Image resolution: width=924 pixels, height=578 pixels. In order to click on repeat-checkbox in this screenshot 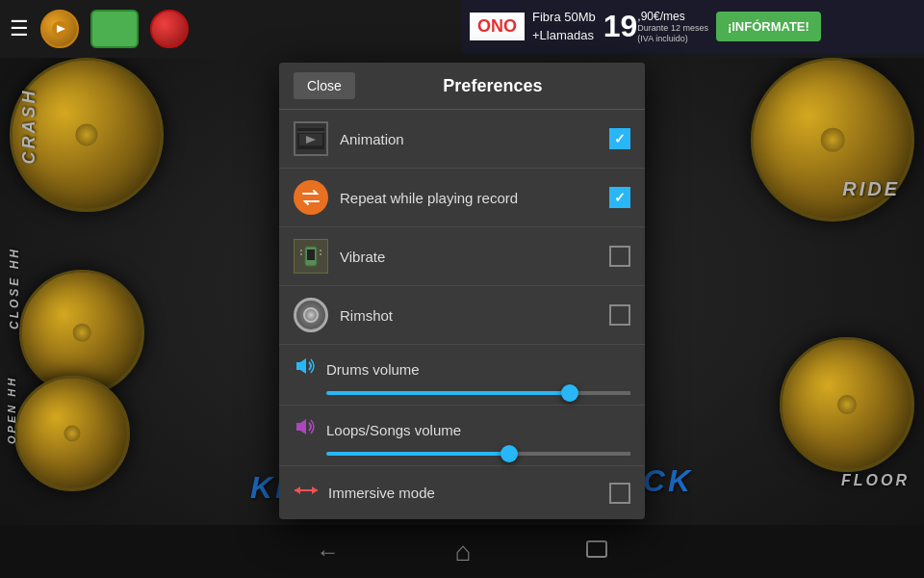, I will do `click(620, 197)`.